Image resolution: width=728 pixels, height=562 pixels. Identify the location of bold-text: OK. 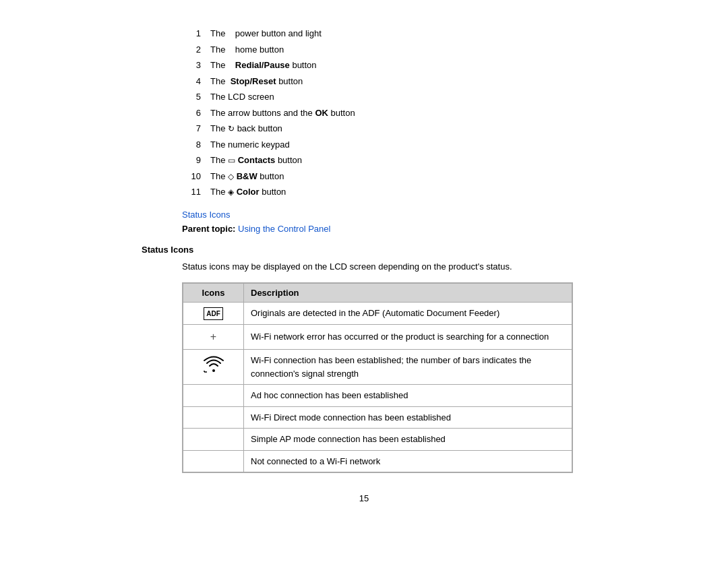
(322, 113).